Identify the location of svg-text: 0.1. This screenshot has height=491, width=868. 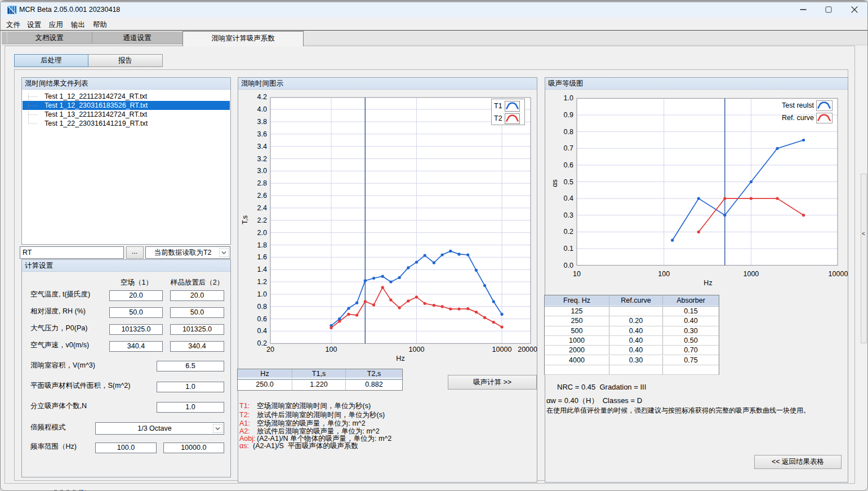
(569, 249).